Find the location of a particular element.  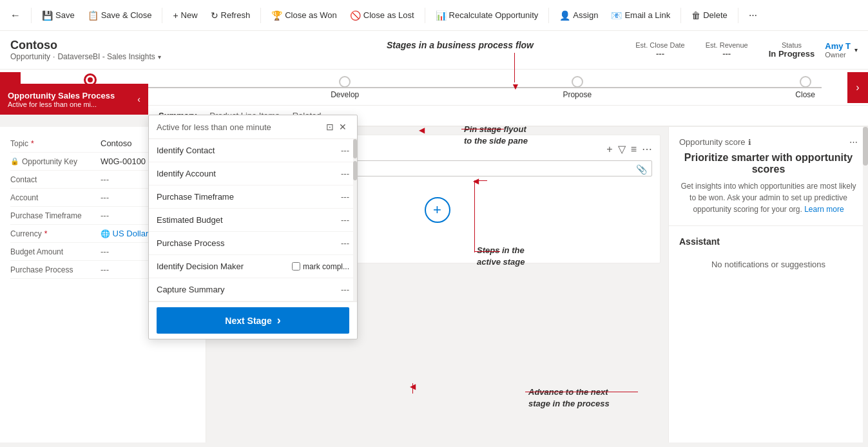

stage-circle-close is located at coordinates (805, 82).